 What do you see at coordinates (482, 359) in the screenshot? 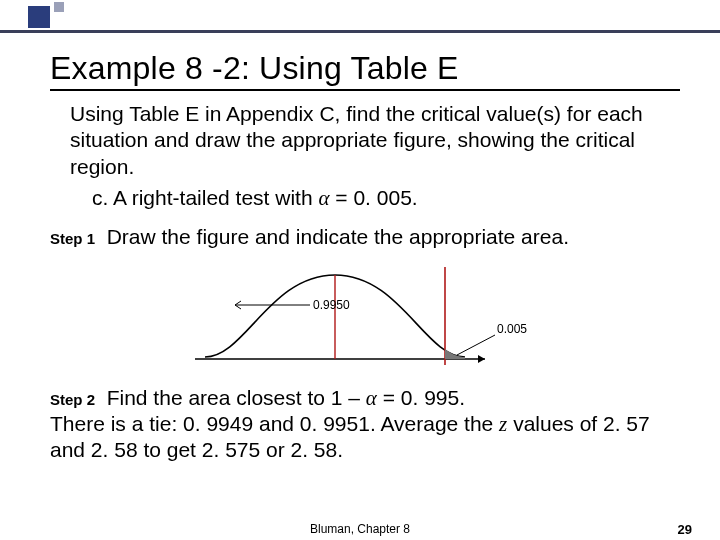
I see `axis-arrow-icon` at bounding box center [482, 359].